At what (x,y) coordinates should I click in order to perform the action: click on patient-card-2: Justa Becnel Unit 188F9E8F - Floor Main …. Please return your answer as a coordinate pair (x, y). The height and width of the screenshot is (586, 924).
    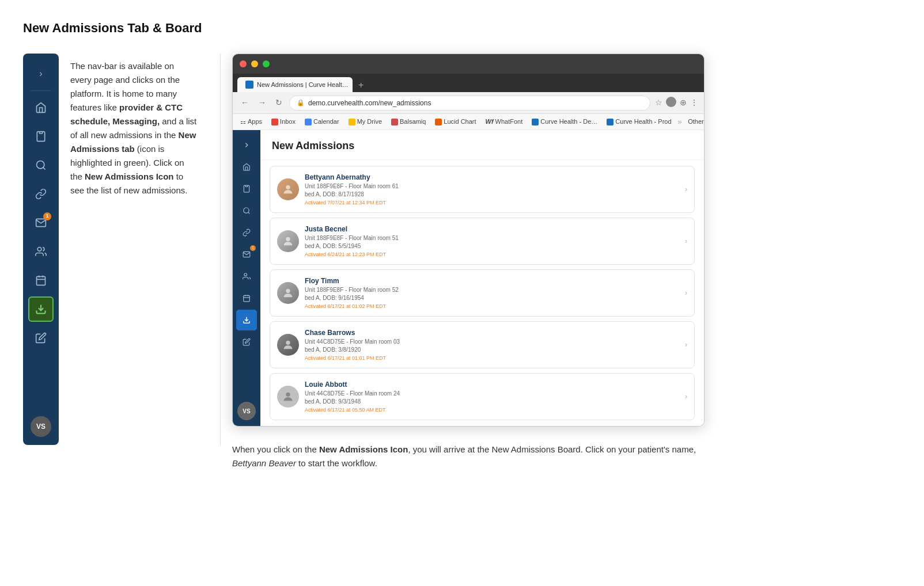
    Looking at the image, I should click on (482, 241).